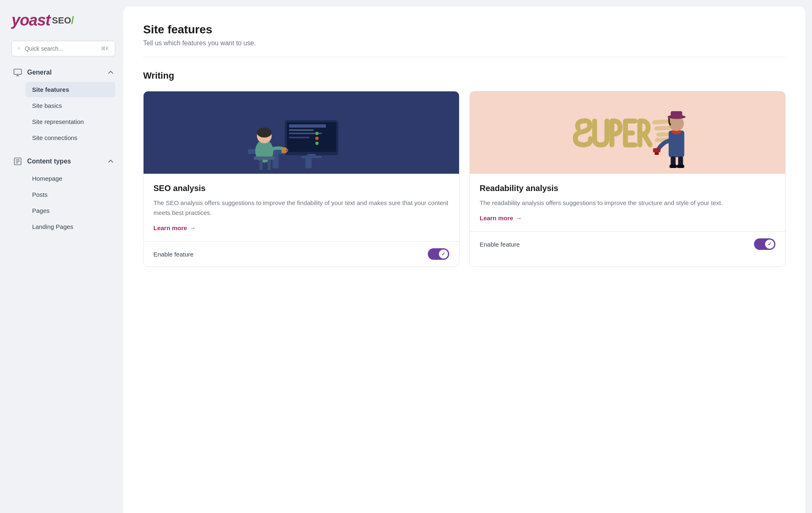 The width and height of the screenshot is (812, 513). What do you see at coordinates (301, 208) in the screenshot?
I see `seo-analysis-description: The SEO analysis offers suggestions to i…` at bounding box center [301, 208].